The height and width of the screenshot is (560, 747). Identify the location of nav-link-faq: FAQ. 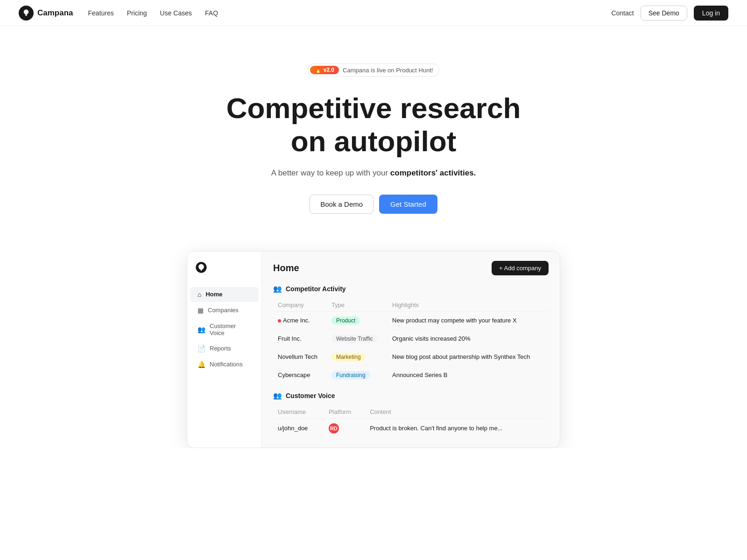
(211, 13).